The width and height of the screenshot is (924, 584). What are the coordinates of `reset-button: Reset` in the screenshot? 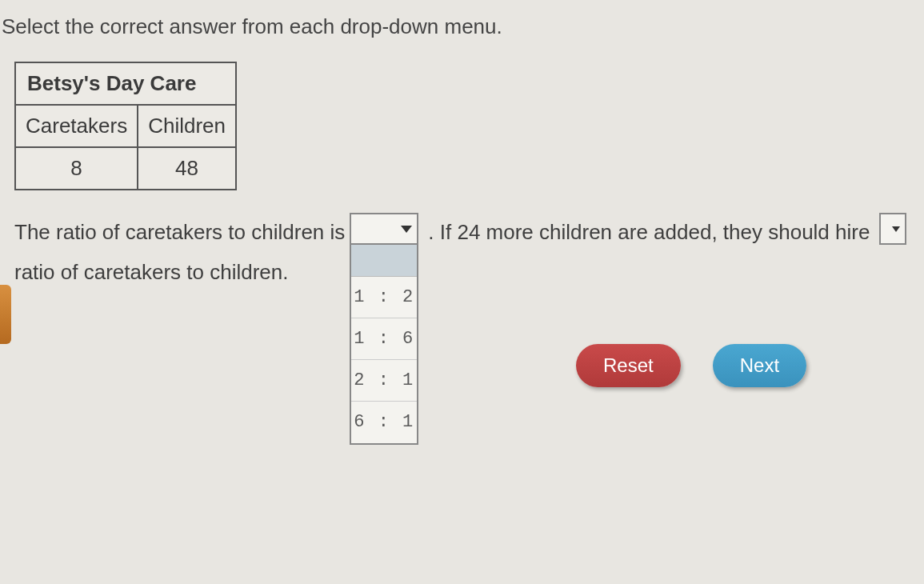 It's located at (629, 366).